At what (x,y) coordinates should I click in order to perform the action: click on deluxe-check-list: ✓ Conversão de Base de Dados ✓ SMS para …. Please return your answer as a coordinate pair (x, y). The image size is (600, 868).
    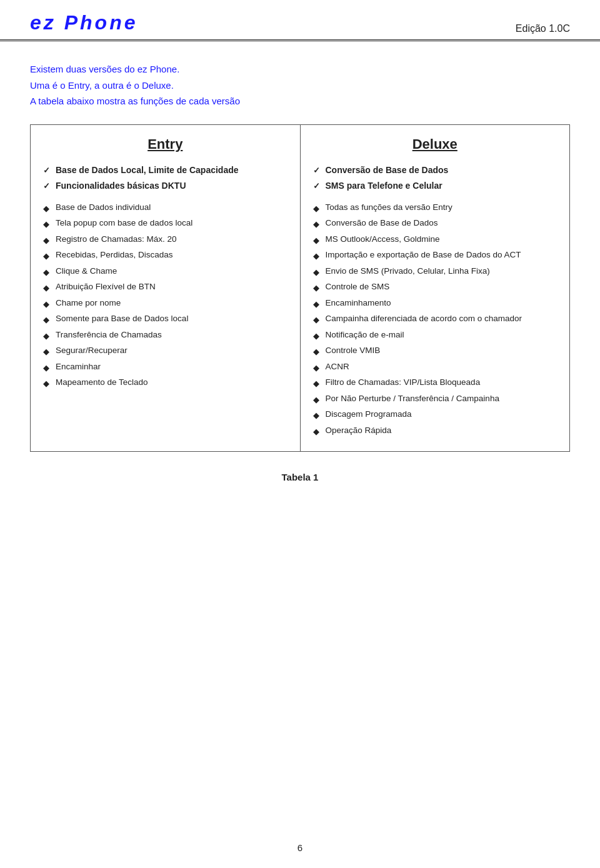
    Looking at the image, I should click on (435, 178).